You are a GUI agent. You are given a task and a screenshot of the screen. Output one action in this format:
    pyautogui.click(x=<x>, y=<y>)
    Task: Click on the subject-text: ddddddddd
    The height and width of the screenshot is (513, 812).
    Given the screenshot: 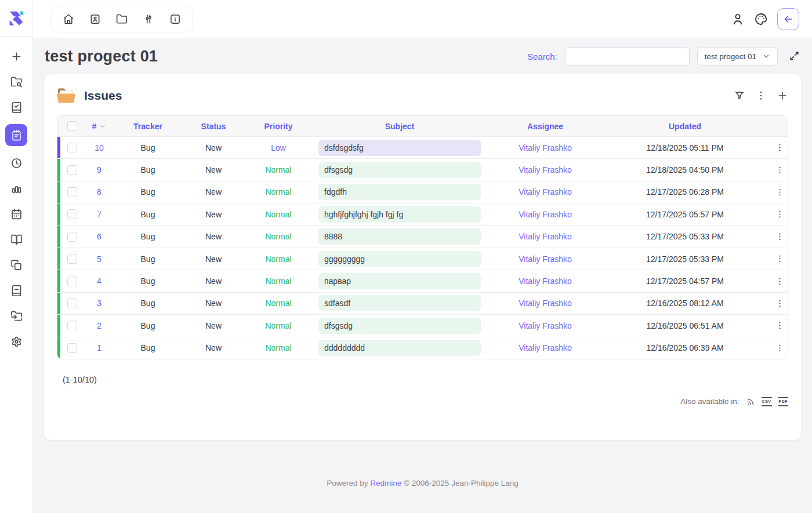 What is the action you would take?
    pyautogui.click(x=400, y=348)
    